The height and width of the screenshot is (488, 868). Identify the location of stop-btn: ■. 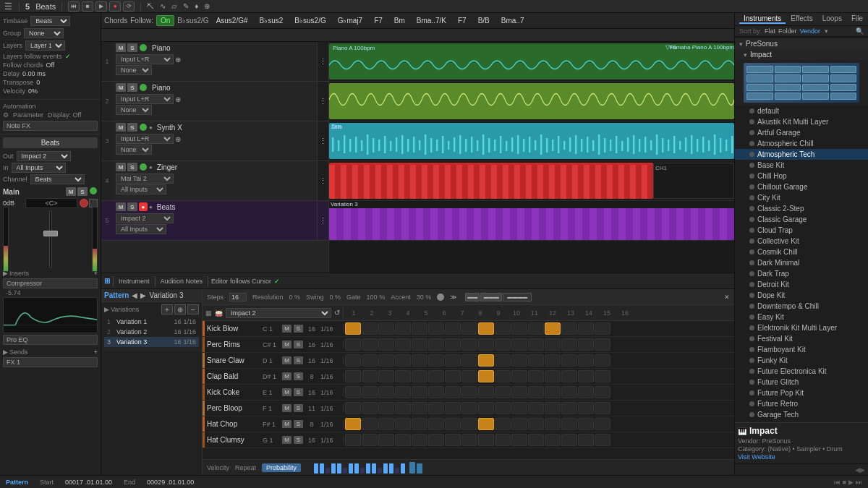
(88, 7).